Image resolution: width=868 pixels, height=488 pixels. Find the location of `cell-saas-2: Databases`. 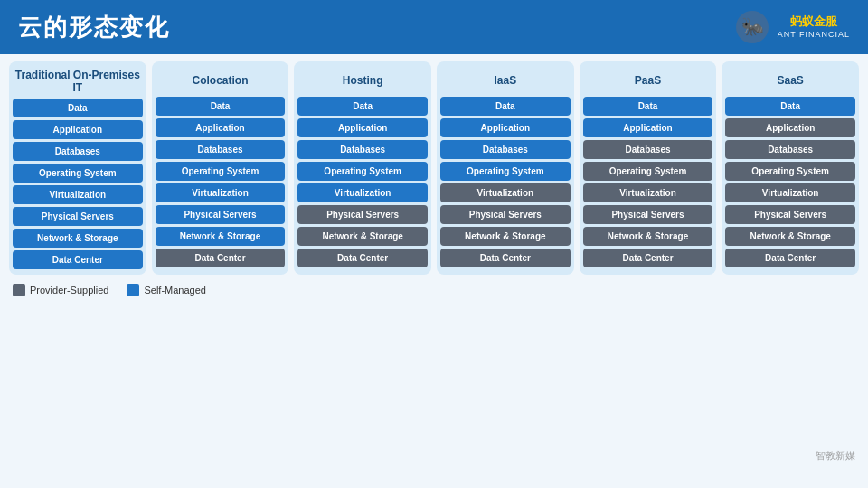

cell-saas-2: Databases is located at coordinates (790, 150).